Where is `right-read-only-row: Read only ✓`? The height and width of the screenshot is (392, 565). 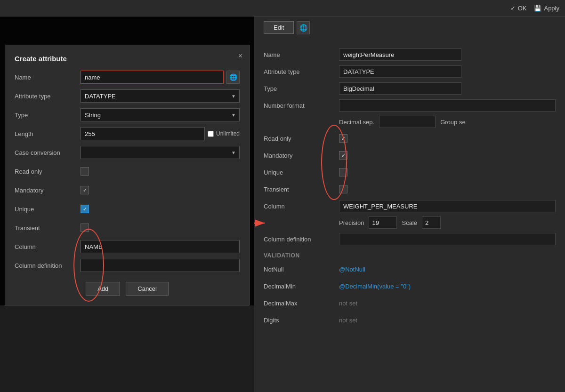
right-read-only-row: Read only ✓ is located at coordinates (410, 138).